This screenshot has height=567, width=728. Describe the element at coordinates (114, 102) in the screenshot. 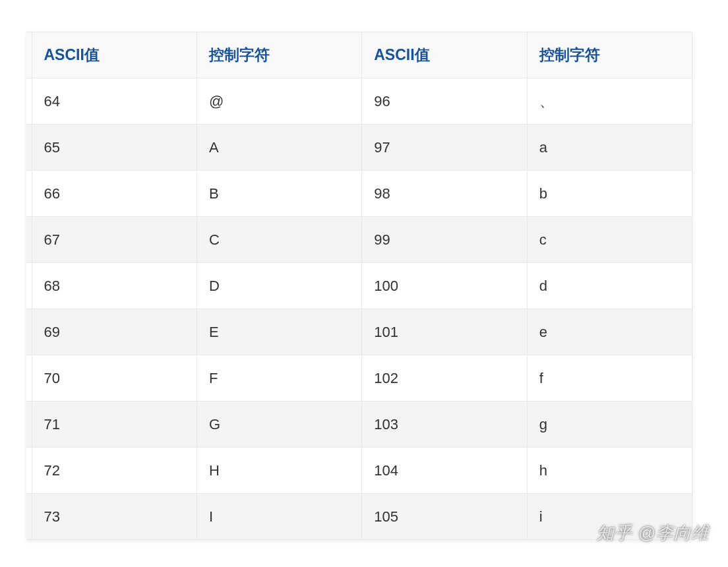

I see `table-cell-ascii: 64` at that location.